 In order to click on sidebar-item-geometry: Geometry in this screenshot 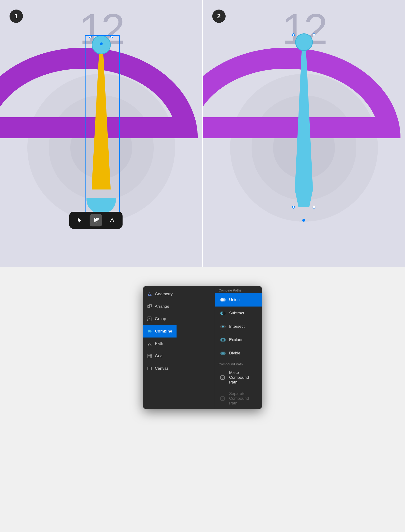, I will do `click(160, 294)`.